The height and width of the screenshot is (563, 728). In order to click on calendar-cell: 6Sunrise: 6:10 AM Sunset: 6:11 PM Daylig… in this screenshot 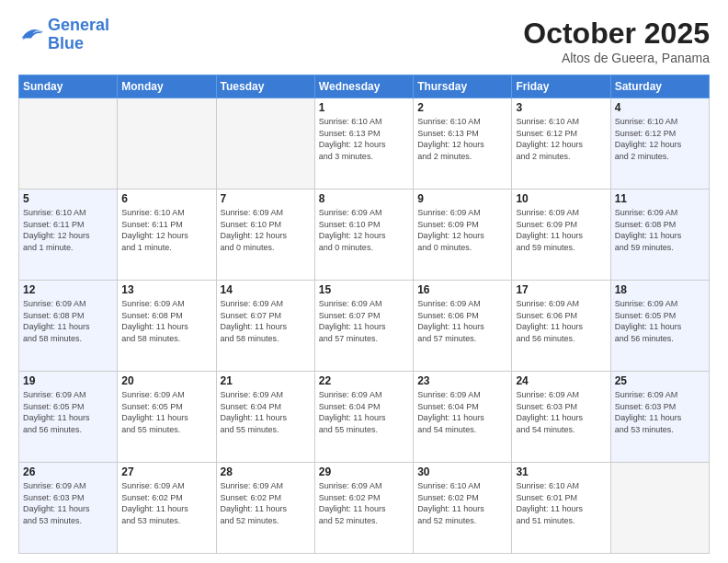, I will do `click(167, 236)`.